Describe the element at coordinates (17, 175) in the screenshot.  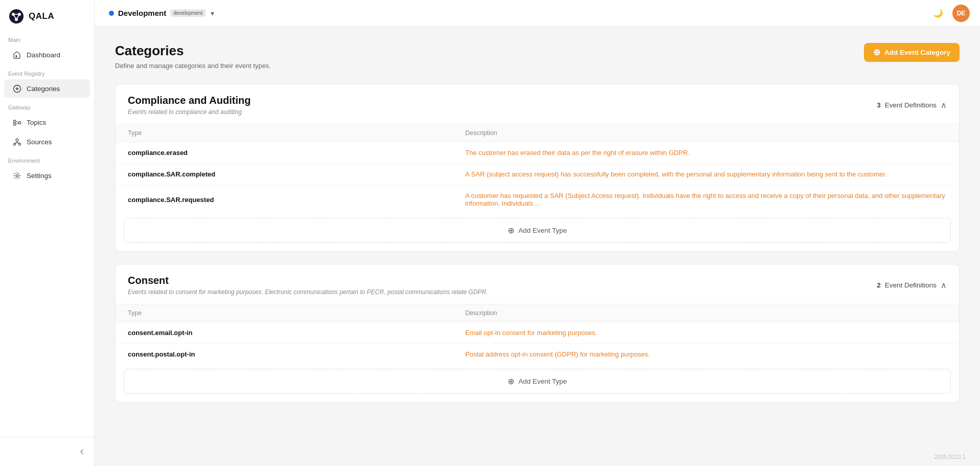
I see `settings-icon` at that location.